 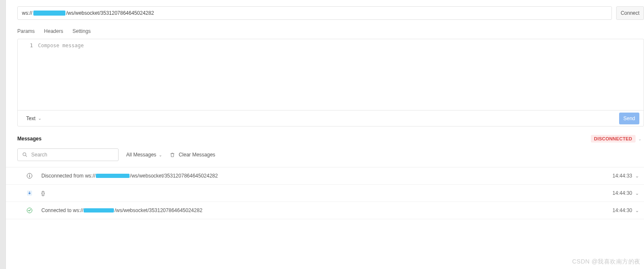 I want to click on watermark: CSDN @我喜欢南方的夜, so click(x=606, y=262).